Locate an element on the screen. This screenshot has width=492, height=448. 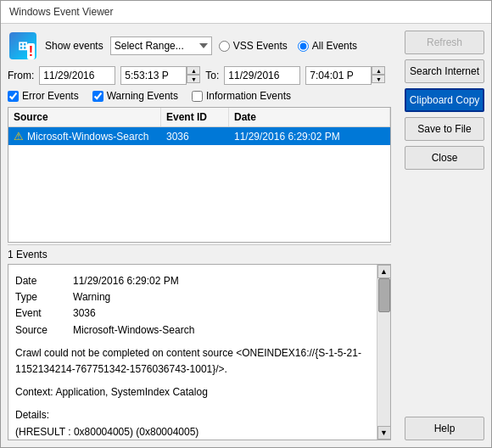
from-time-input is located at coordinates (154, 76).